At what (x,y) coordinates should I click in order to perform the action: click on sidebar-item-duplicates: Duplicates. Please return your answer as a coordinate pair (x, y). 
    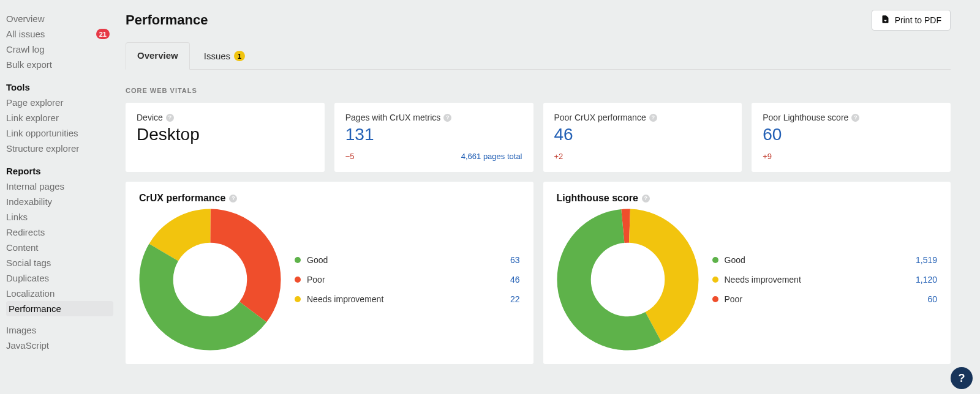
    Looking at the image, I should click on (60, 278).